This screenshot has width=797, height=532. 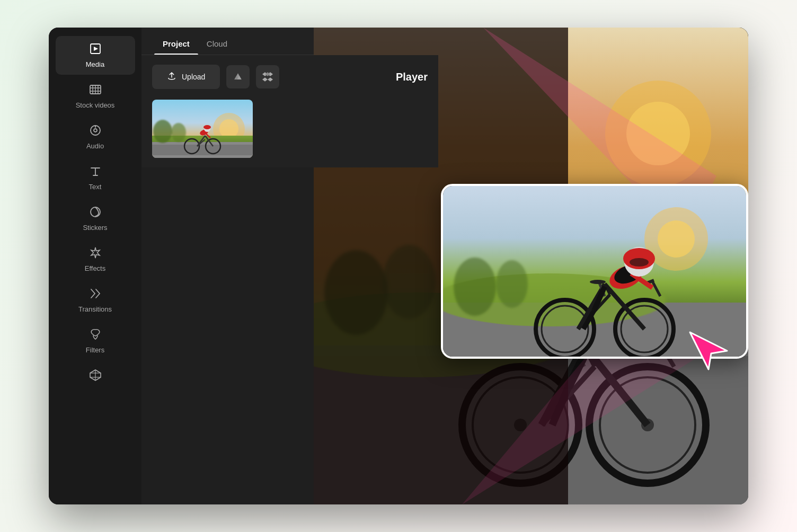 I want to click on tab-project: Project, so click(x=176, y=43).